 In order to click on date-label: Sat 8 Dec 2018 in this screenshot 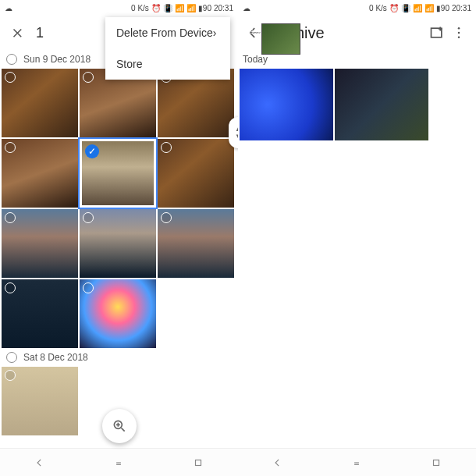, I will do `click(56, 357)`.